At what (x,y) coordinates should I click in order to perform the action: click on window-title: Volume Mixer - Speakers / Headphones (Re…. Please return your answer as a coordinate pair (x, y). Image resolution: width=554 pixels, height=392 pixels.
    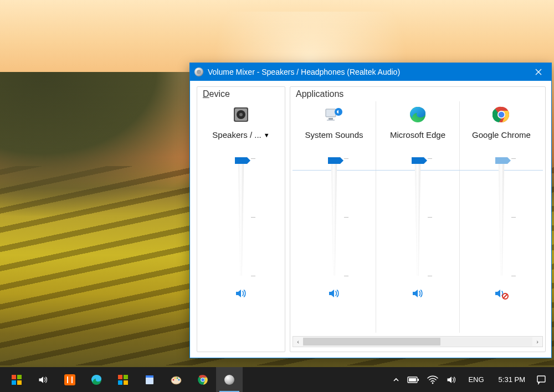
    Looking at the image, I should click on (367, 72).